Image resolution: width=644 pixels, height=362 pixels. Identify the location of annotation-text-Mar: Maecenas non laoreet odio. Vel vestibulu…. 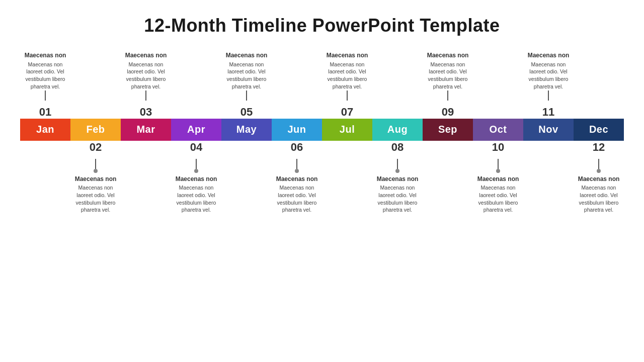
(146, 75).